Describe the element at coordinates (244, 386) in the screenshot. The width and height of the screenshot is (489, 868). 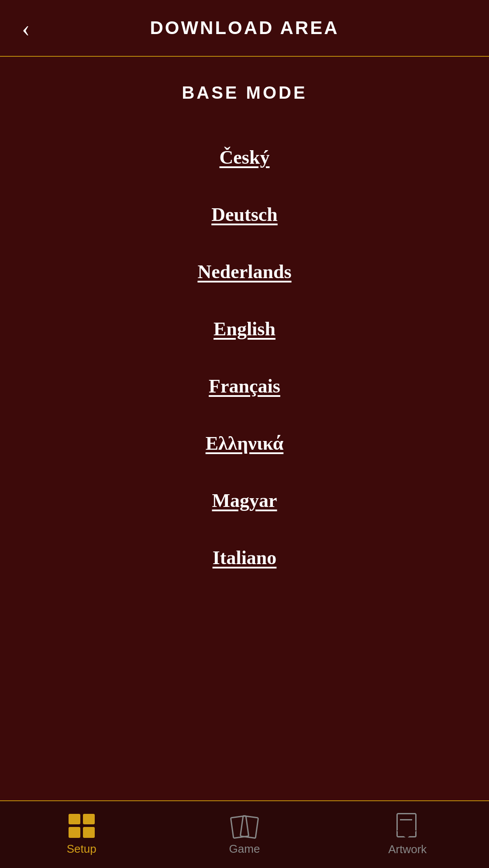
I see `language-item-francais: Français` at that location.